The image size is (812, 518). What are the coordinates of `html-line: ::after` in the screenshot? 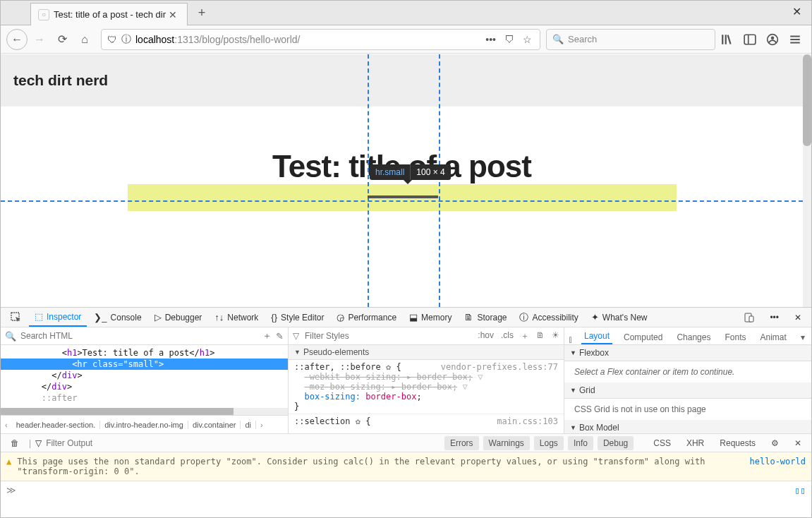 It's located at (144, 398).